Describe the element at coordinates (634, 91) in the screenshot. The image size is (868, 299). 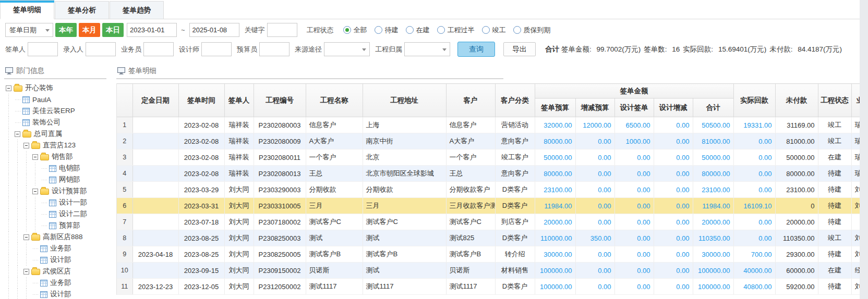
I see `column-group-header-签单金额: 签单金额` at that location.